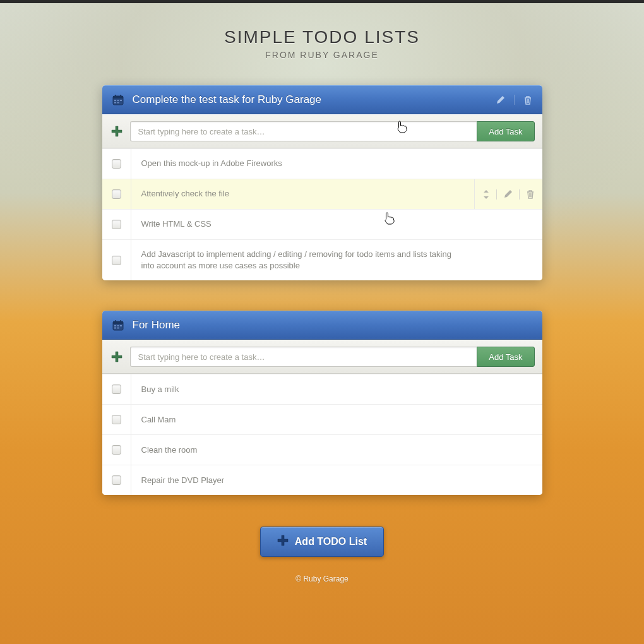  I want to click on list-header-actions, so click(514, 100).